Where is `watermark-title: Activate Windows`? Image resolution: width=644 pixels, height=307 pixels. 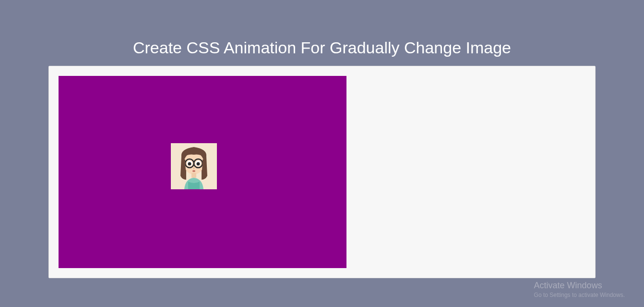 watermark-title: Activate Windows is located at coordinates (580, 285).